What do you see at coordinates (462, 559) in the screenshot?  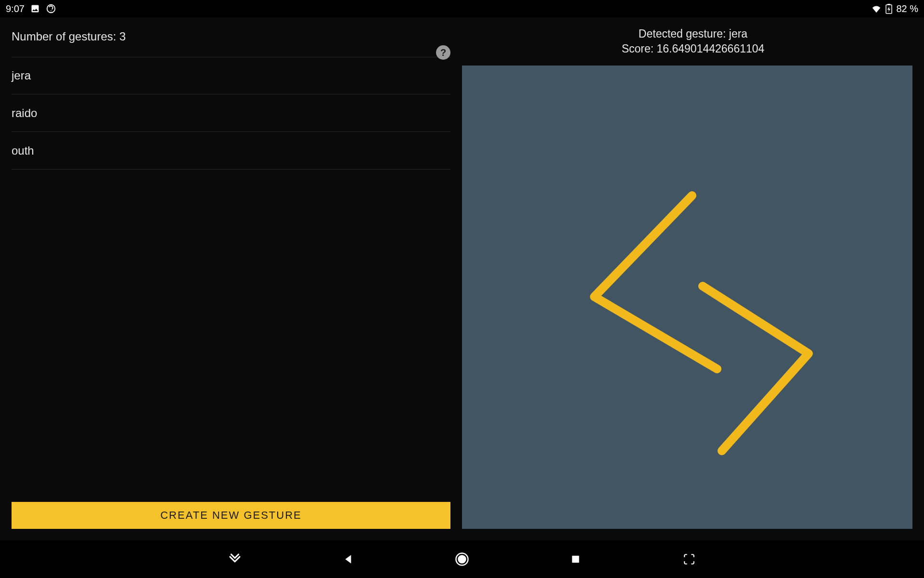 I see `navigation-bar` at bounding box center [462, 559].